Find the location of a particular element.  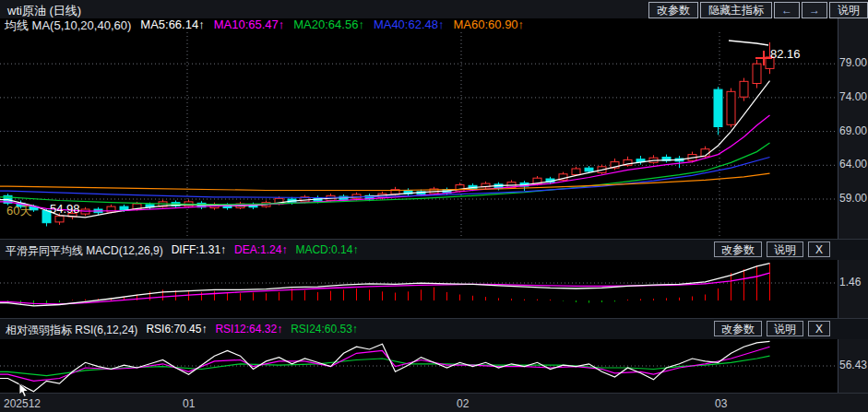

date-axis-label: 03 is located at coordinates (721, 404).